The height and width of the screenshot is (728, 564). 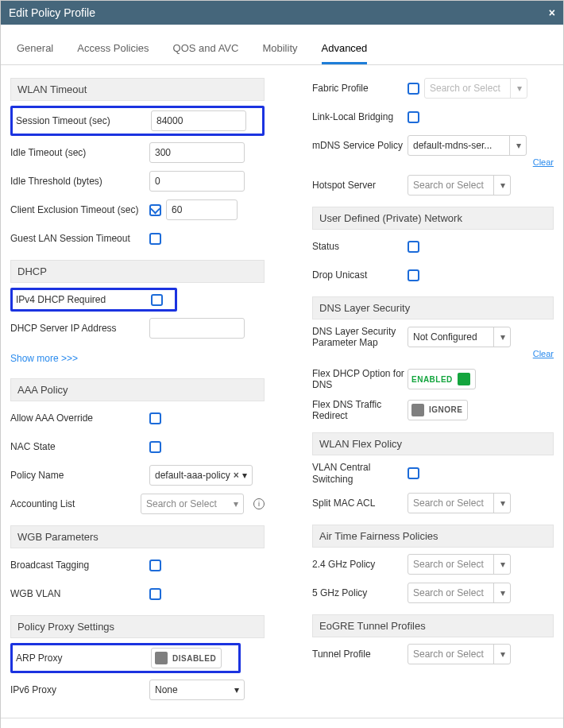 I want to click on accounting-list-placeholder: Search or Select, so click(x=181, y=504).